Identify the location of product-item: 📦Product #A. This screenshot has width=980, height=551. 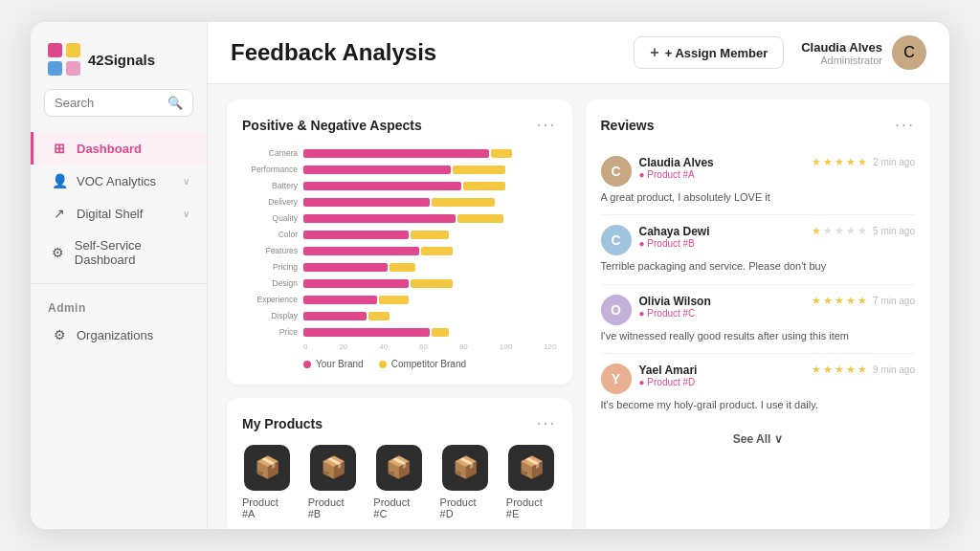
(268, 482).